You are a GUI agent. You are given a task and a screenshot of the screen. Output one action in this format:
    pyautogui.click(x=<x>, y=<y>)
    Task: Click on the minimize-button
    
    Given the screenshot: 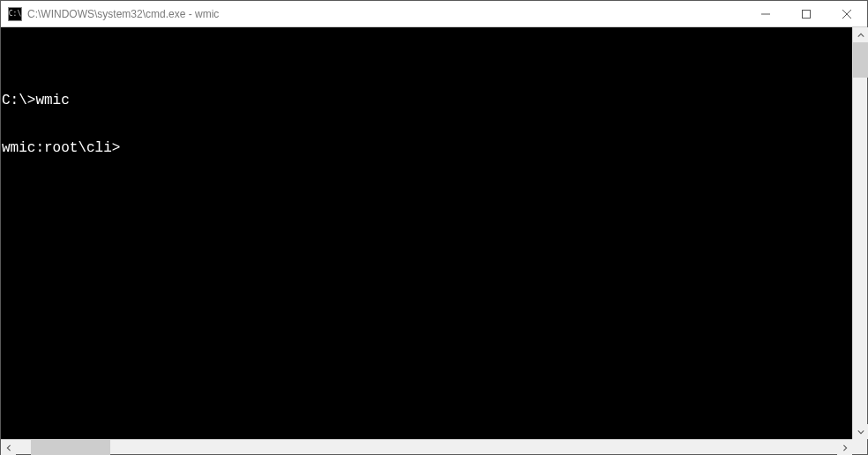 What is the action you would take?
    pyautogui.click(x=766, y=14)
    